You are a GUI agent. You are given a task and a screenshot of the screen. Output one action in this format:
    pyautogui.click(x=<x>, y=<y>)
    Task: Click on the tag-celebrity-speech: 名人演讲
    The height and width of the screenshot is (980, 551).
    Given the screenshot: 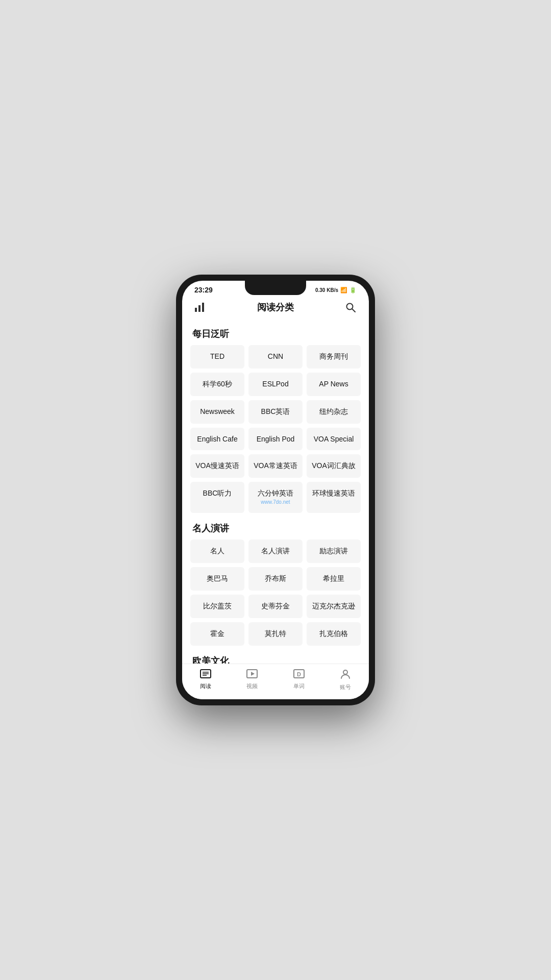 What is the action you would take?
    pyautogui.click(x=276, y=551)
    